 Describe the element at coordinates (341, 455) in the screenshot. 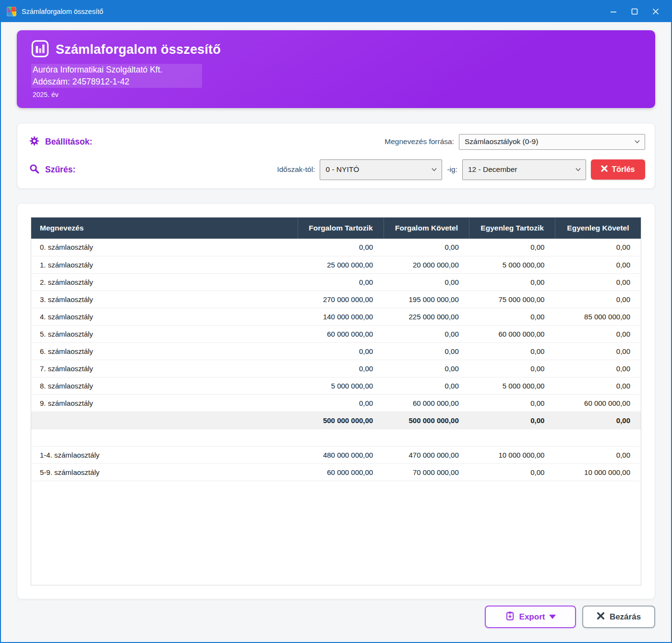

I see `row-value: 480 000 000,00` at that location.